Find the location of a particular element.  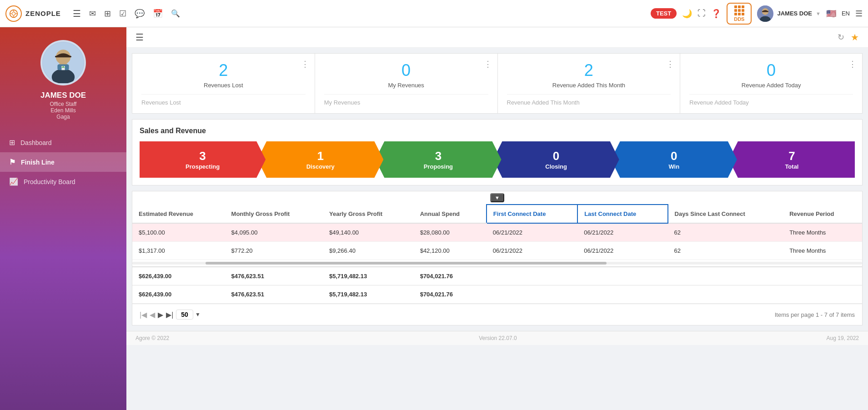

first-page-button: |◀ is located at coordinates (143, 315).